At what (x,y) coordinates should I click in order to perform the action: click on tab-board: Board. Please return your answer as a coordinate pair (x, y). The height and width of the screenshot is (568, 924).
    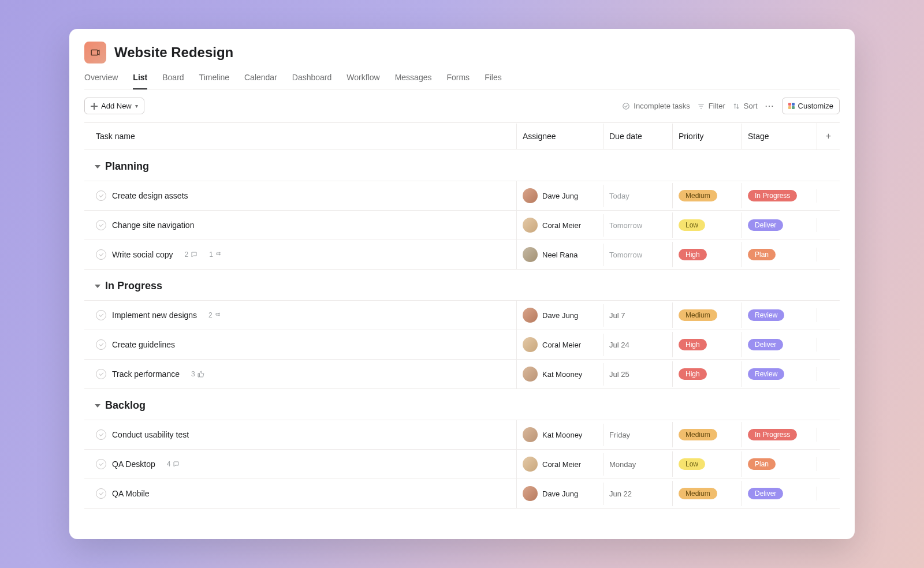
    Looking at the image, I should click on (173, 79).